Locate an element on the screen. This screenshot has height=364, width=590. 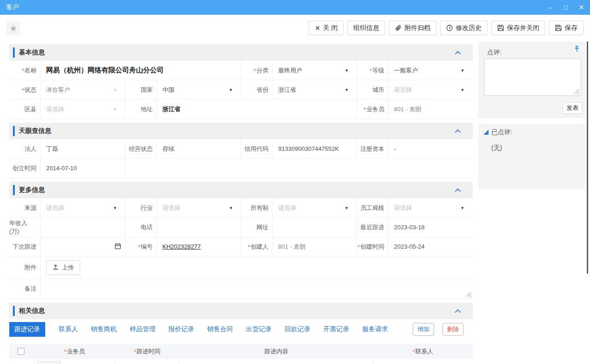
field-country: 国家 中国▼ is located at coordinates (183, 90).